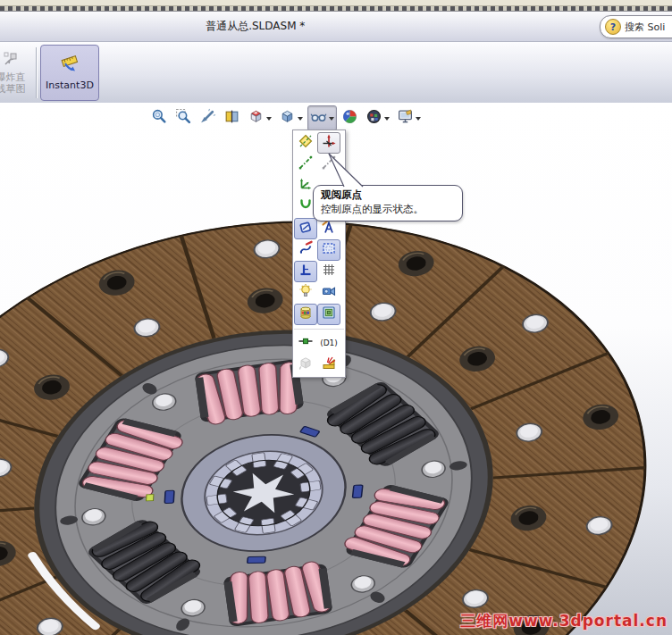  I want to click on menu-item-view-sketches, so click(306, 229).